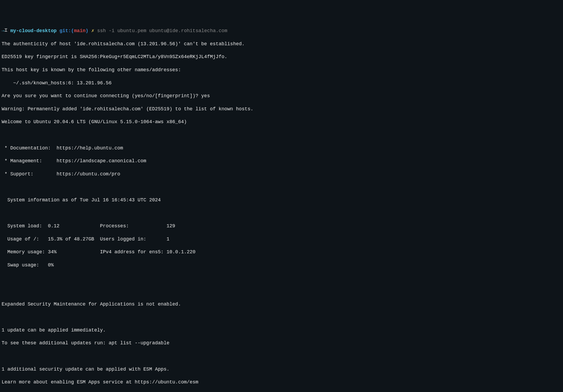 The height and width of the screenshot is (392, 563). I want to click on sysinfo-row-4: Swap usage: 0%, so click(282, 265).